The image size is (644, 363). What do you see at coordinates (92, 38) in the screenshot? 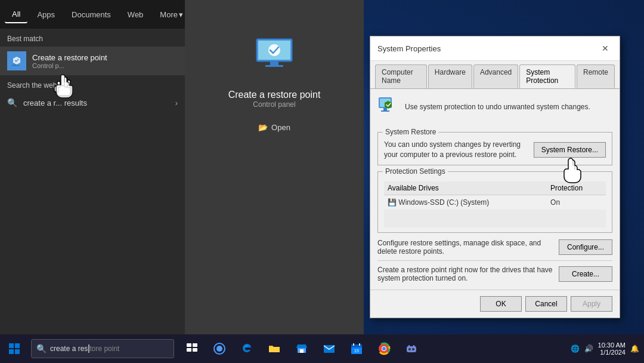
I see `best-match-label: Best match` at bounding box center [92, 38].